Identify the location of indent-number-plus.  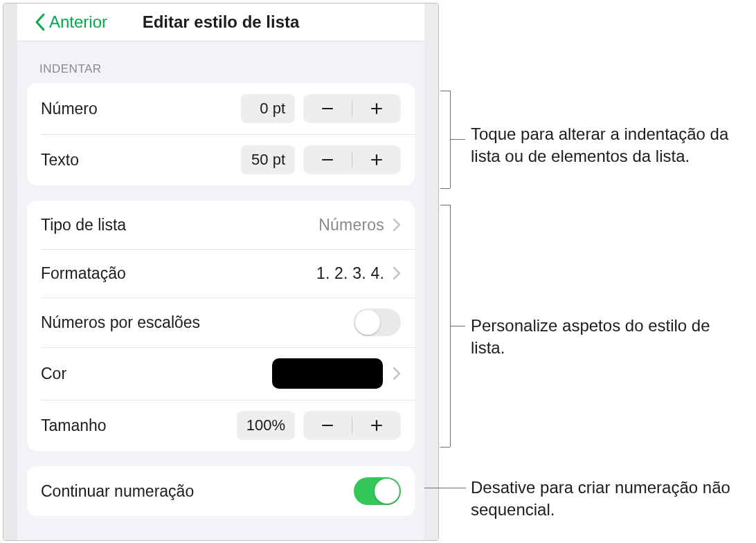
(377, 109).